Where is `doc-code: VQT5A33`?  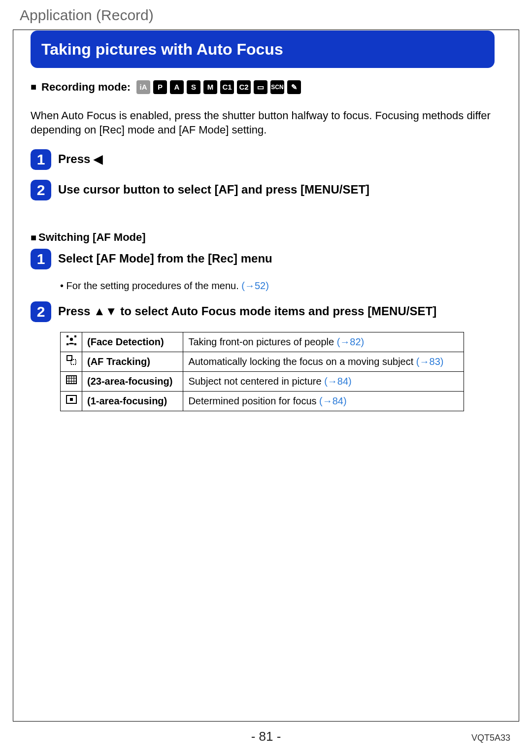
doc-code: VQT5A33 is located at coordinates (491, 738).